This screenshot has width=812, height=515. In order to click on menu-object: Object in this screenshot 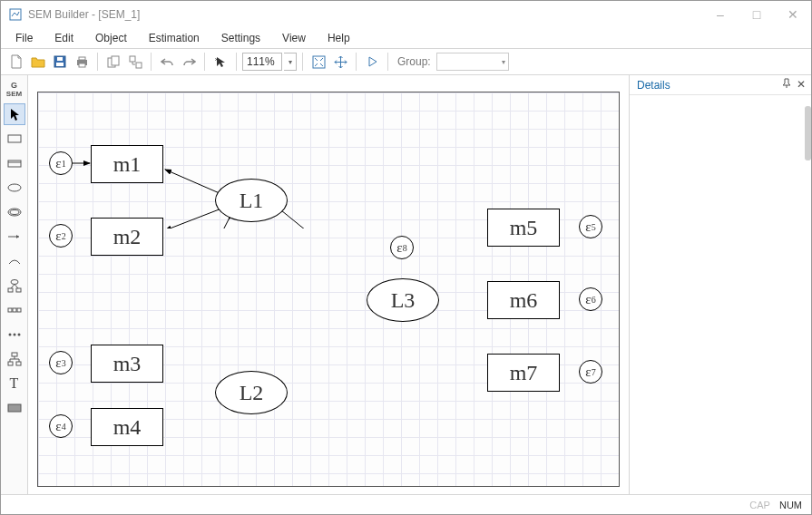, I will do `click(111, 38)`.